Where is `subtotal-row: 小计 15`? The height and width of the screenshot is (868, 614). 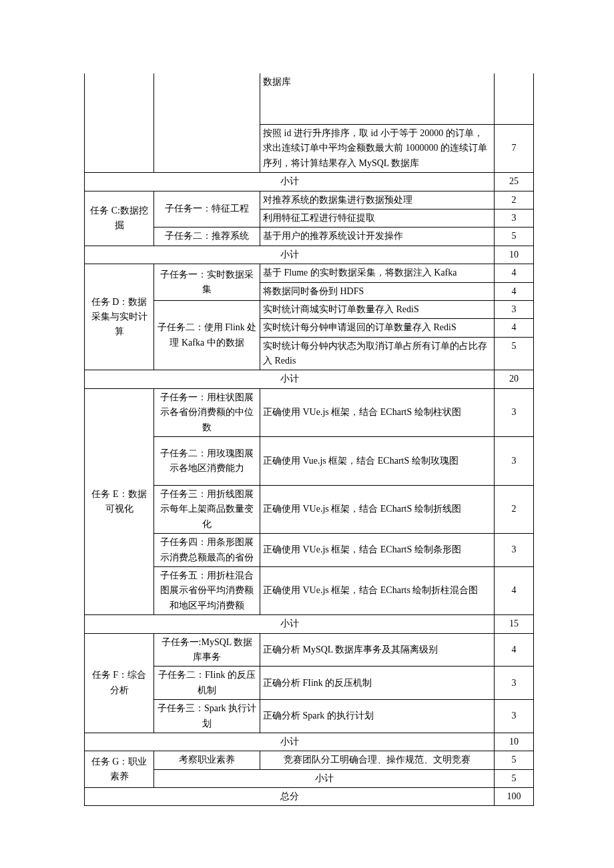 subtotal-row: 小计 15 is located at coordinates (310, 624).